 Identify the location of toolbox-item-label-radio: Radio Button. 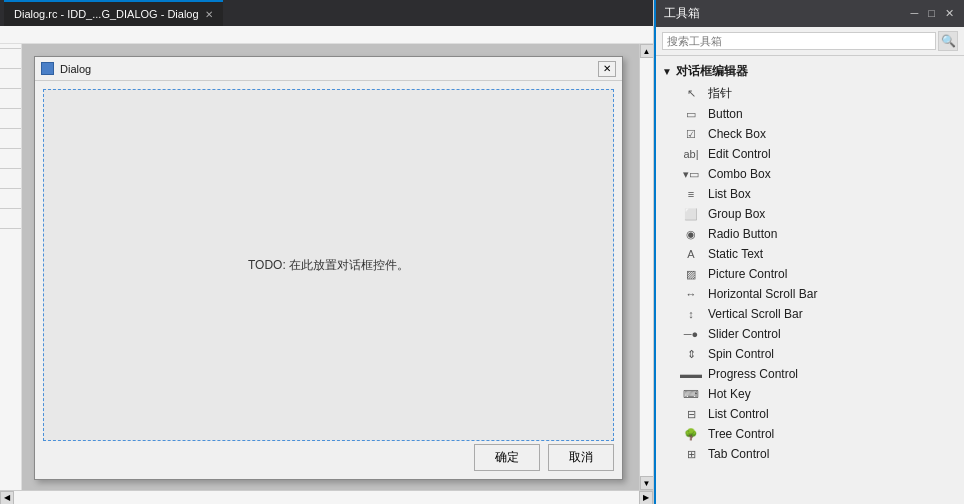
(742, 234).